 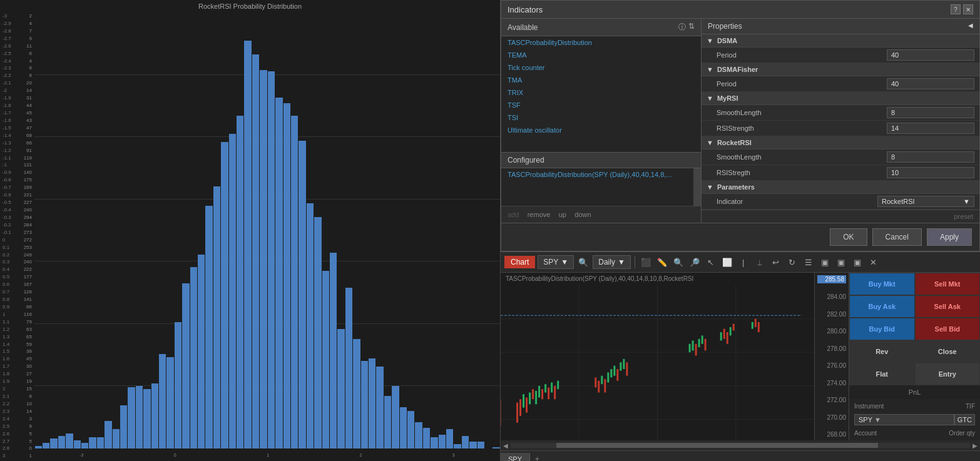 I want to click on undo-icon: ↩, so click(x=776, y=262).